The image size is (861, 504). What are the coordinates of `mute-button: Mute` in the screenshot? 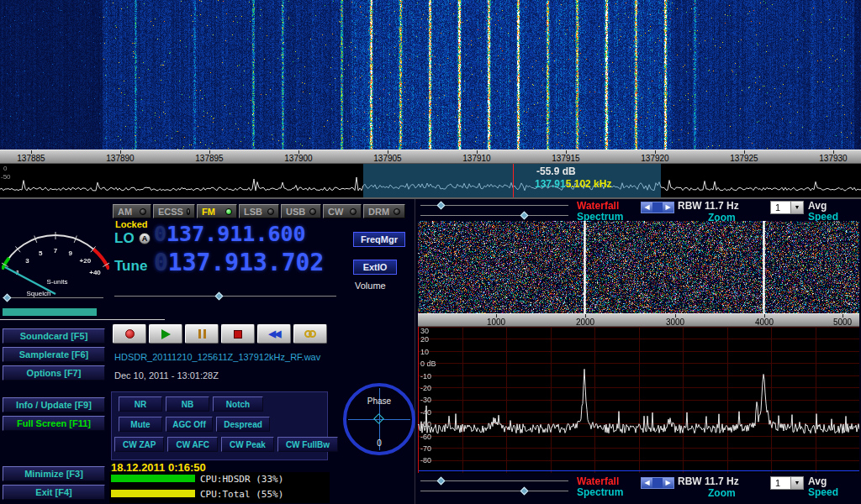 It's located at (140, 424).